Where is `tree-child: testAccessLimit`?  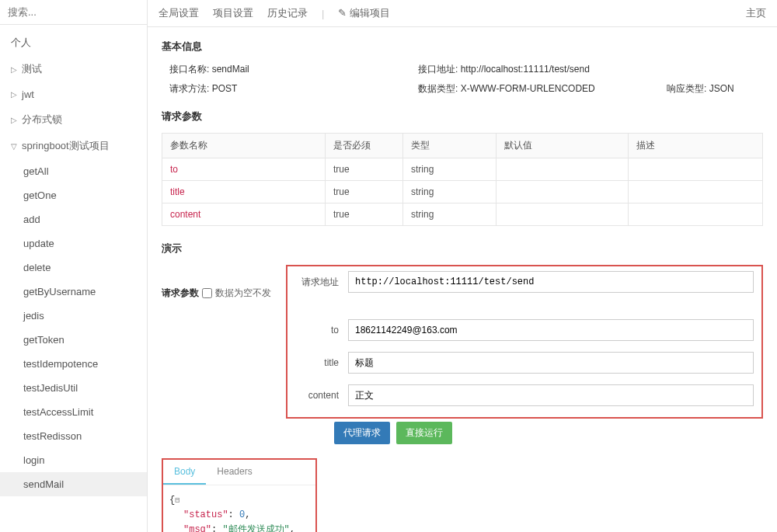
tree-child: testAccessLimit is located at coordinates (73, 412).